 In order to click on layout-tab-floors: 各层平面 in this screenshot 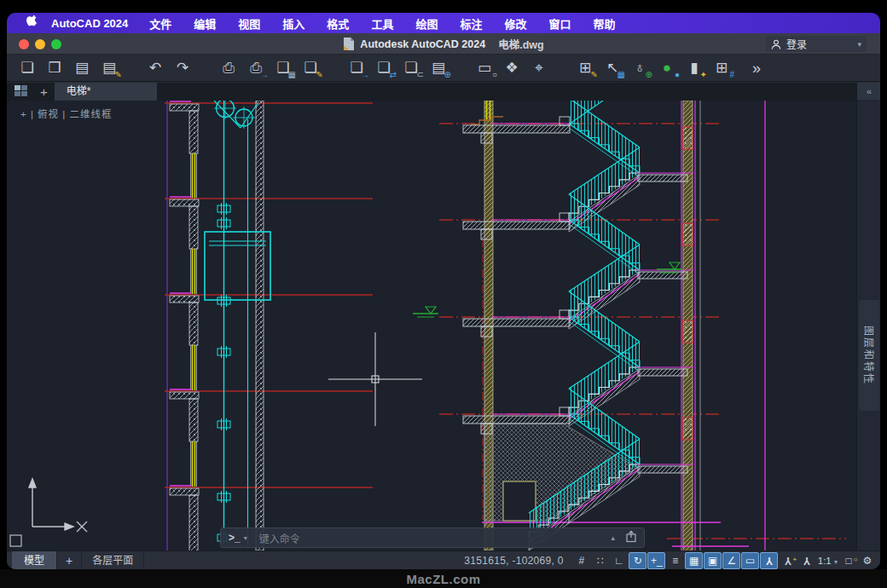, I will do `click(113, 561)`.